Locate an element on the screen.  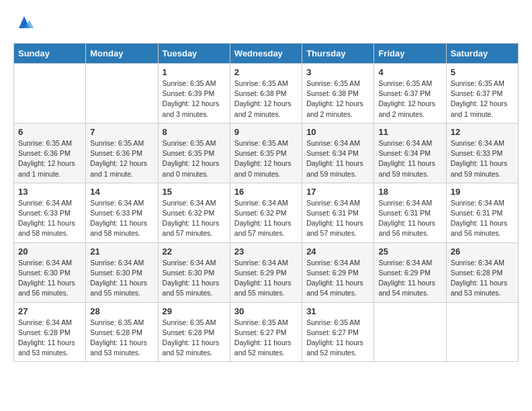
day-number: 5 is located at coordinates (482, 73).